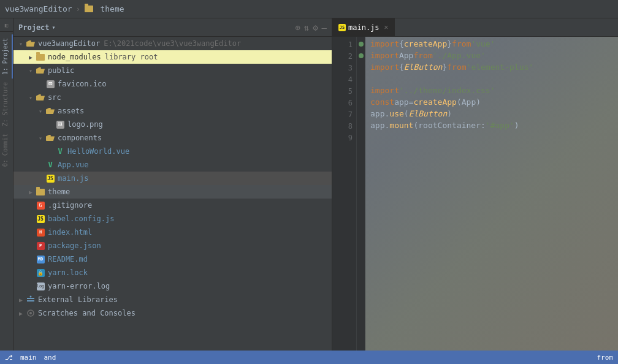  I want to click on gutter, so click(361, 194).